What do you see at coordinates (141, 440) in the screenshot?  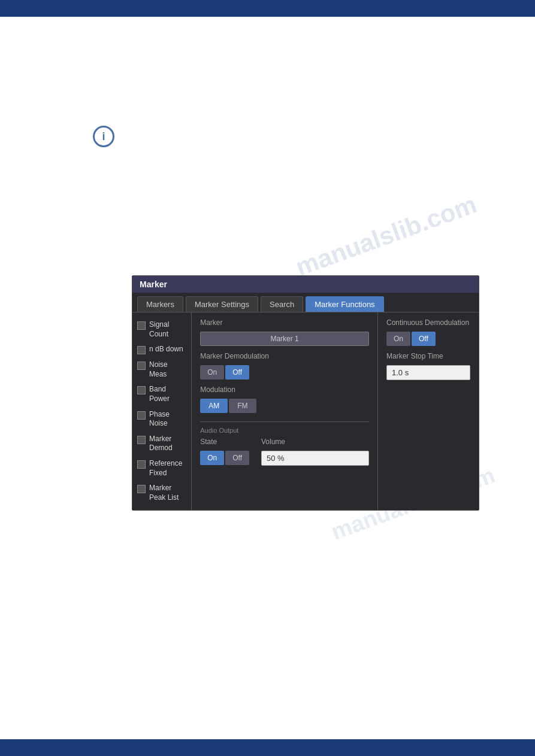 I see `checkbox-marker-demod` at bounding box center [141, 440].